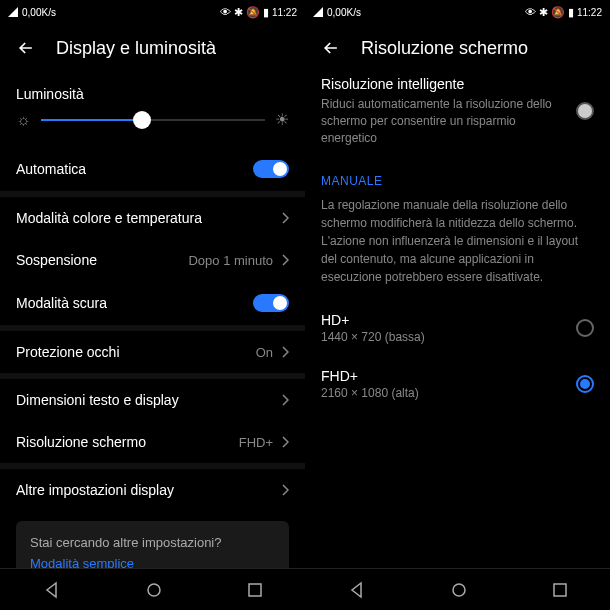 This screenshot has height=610, width=610. Describe the element at coordinates (373, 337) in the screenshot. I see `hd-sub: 1440 × 720 (bassa)` at that location.